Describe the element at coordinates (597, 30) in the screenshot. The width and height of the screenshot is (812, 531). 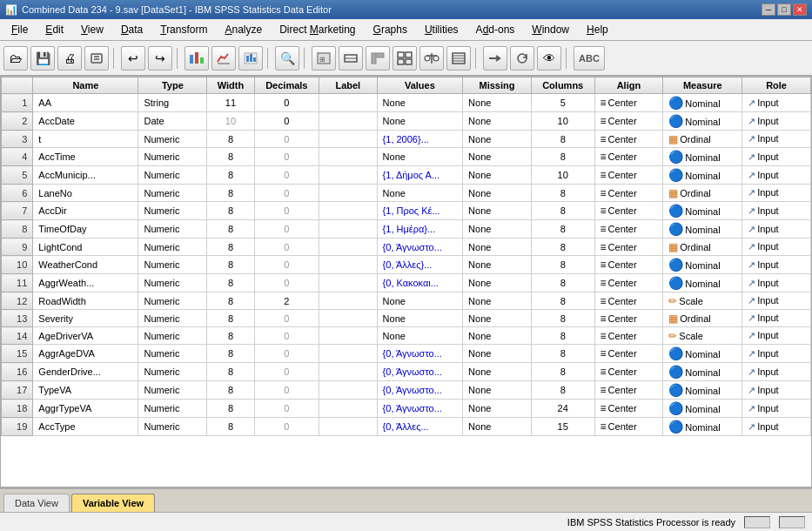
I see `menu-help: Help` at that location.